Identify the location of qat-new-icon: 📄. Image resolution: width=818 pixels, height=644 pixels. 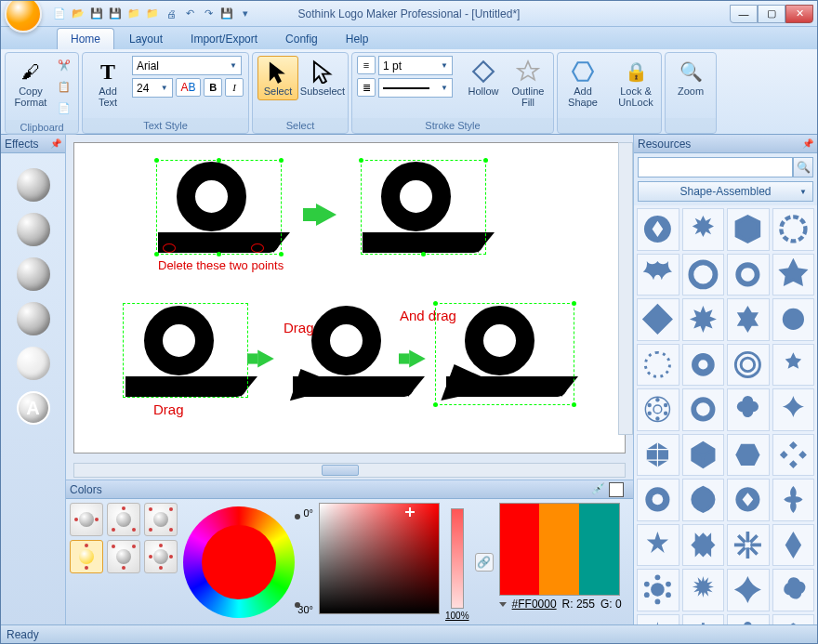
(59, 14).